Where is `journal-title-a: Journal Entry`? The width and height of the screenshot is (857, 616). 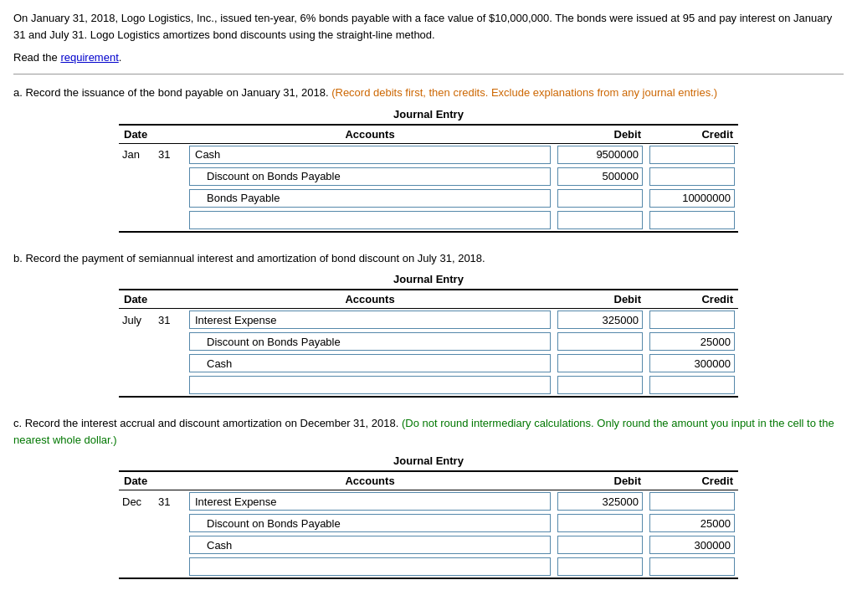 journal-title-a: Journal Entry is located at coordinates (428, 114).